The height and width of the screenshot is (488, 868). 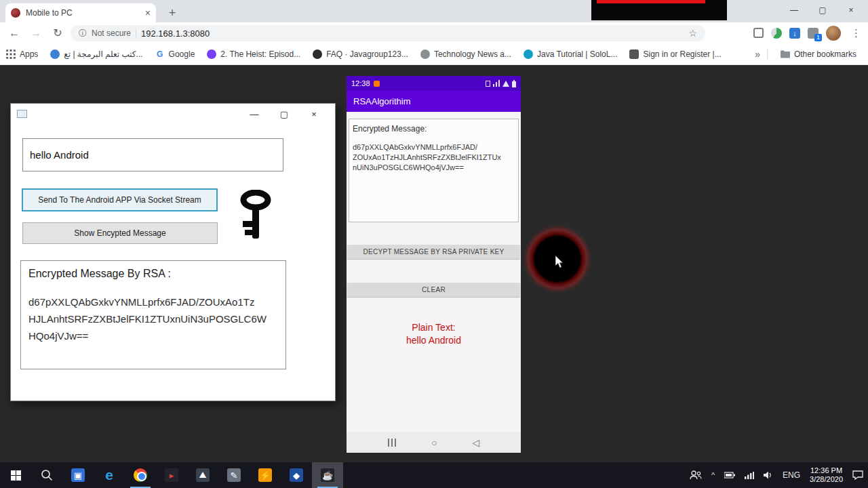 I want to click on winforms-maximize-button: ▢, so click(x=284, y=114).